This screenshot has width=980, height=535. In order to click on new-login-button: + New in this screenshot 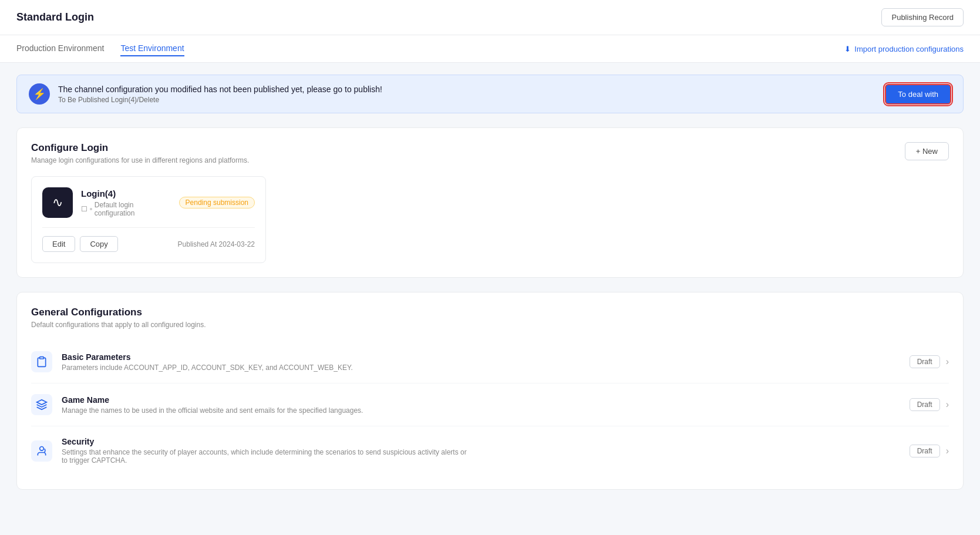, I will do `click(927, 152)`.